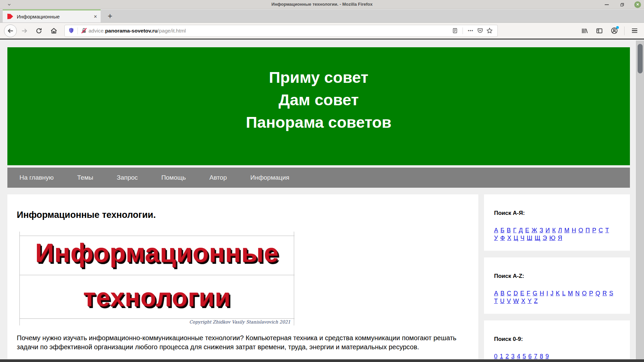 The image size is (644, 362). I want to click on letter-link: J, so click(552, 294).